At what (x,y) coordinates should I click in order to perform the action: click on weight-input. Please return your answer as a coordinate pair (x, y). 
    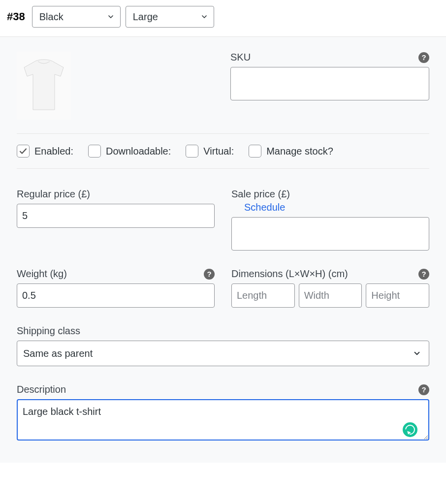
    Looking at the image, I should click on (116, 295).